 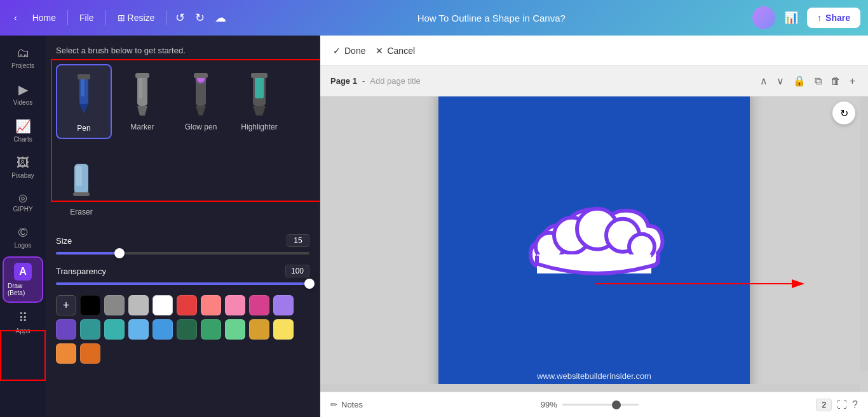 What do you see at coordinates (616, 405) in the screenshot?
I see `zoom-thumb` at bounding box center [616, 405].